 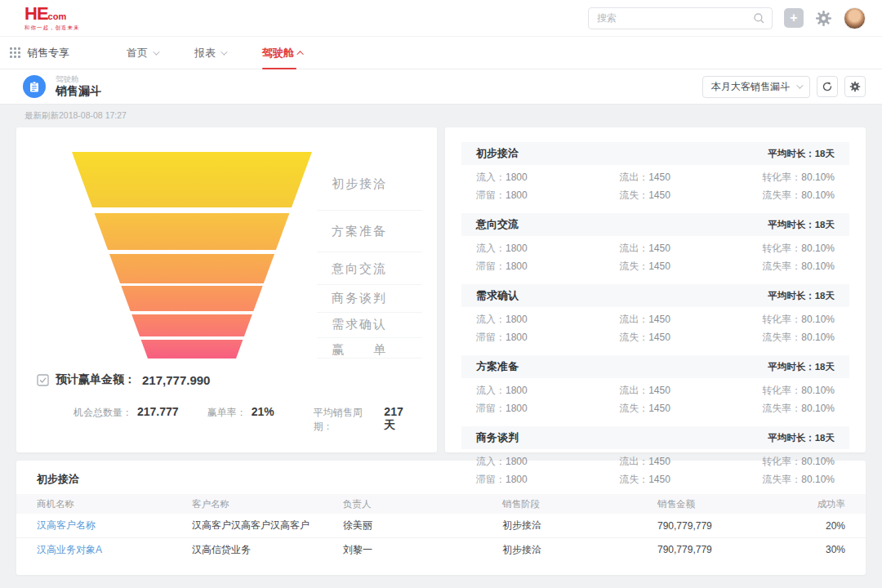 What do you see at coordinates (359, 350) in the screenshot?
I see `funnel-stage-label: 赢 单` at bounding box center [359, 350].